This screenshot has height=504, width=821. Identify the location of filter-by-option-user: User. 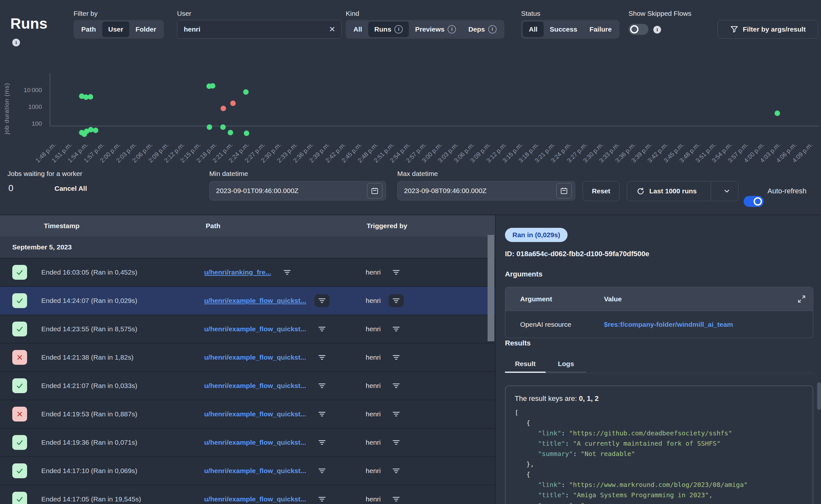
(116, 29).